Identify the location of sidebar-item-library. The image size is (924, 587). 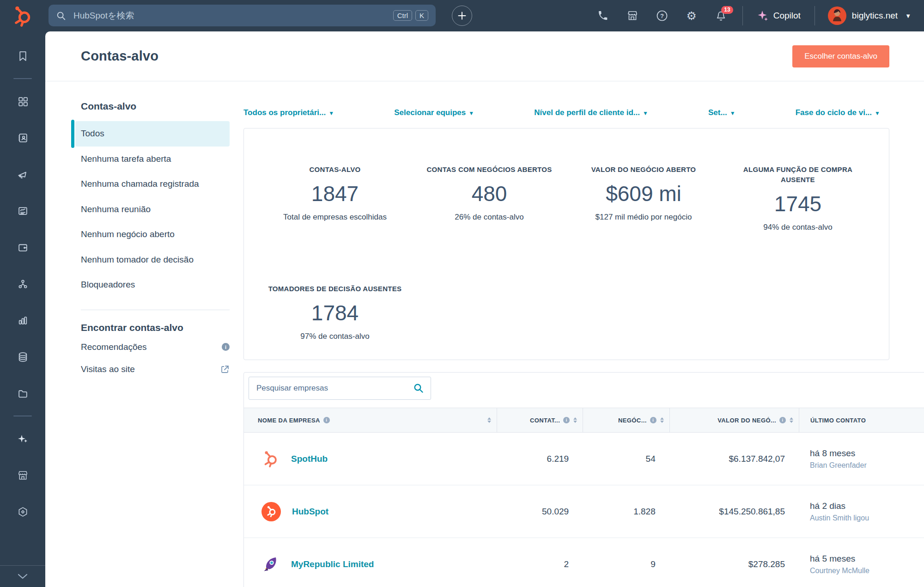
(23, 394).